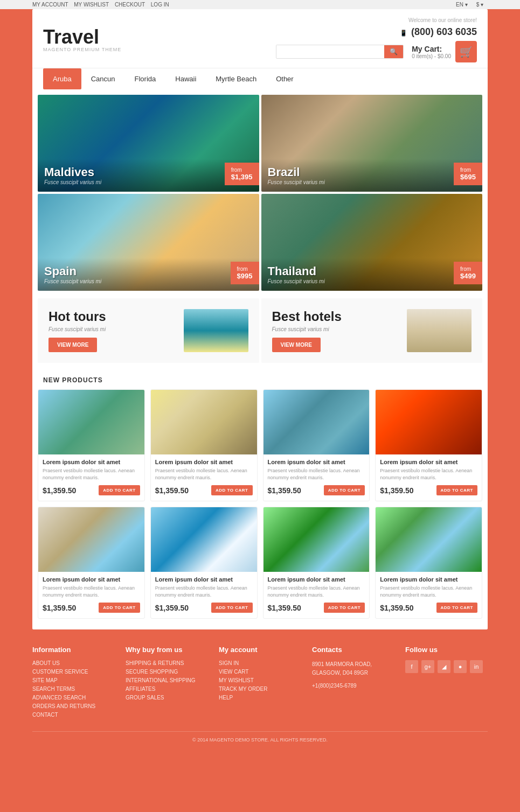  What do you see at coordinates (285, 79) in the screenshot?
I see `nav-tab-other: Other` at bounding box center [285, 79].